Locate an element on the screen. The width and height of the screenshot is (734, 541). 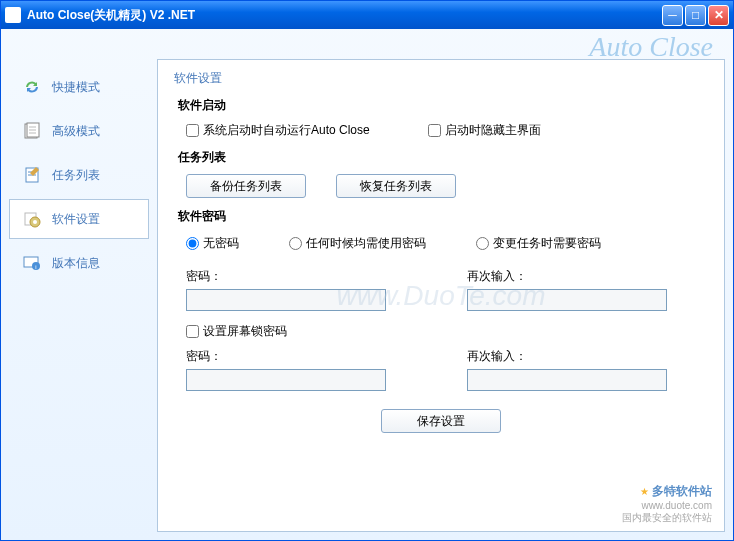
sidebar-item-label: 任务列表 is located at coordinates (76, 176).